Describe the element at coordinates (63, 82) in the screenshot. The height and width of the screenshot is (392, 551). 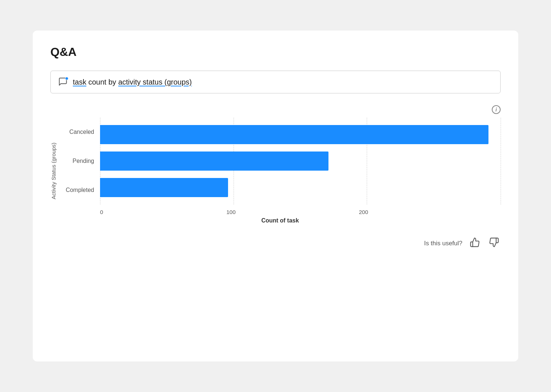
I see `chat-icon` at that location.